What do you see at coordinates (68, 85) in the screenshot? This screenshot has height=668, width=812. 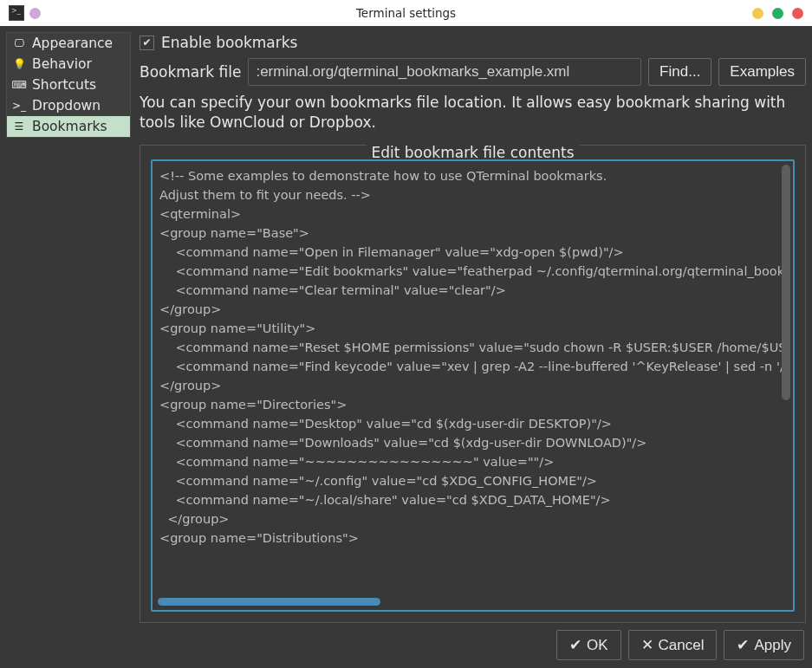 I see `sidebar-item-shortcuts: ⌨Shortcuts` at bounding box center [68, 85].